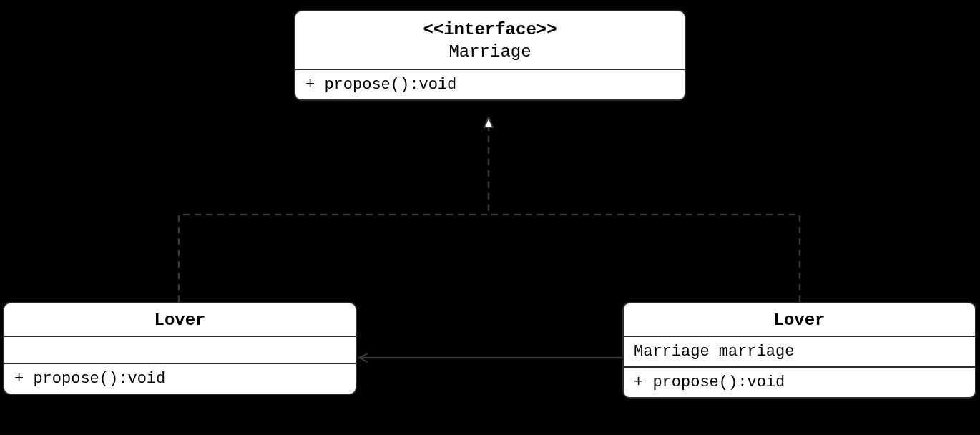 The image size is (980, 435). Describe the element at coordinates (800, 352) in the screenshot. I see `attribute-row: Marriage marriage` at that location.